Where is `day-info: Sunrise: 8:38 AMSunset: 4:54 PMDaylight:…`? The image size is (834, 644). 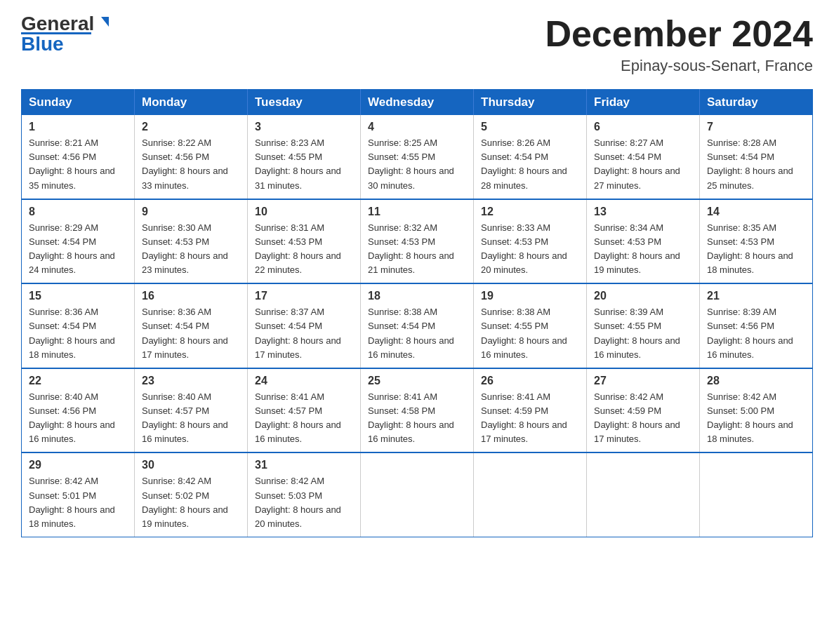
day-info: Sunrise: 8:38 AMSunset: 4:54 PMDaylight:… is located at coordinates (411, 333).